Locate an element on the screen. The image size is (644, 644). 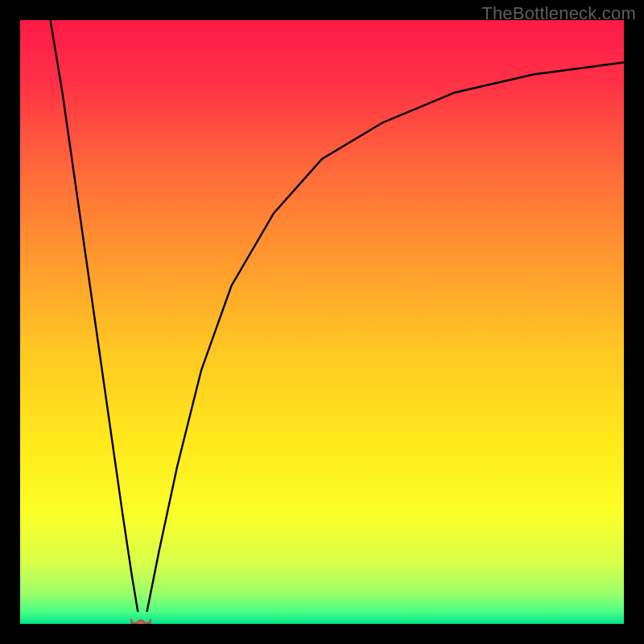
watermark-text: TheBottleneck.com is located at coordinates (559, 14).